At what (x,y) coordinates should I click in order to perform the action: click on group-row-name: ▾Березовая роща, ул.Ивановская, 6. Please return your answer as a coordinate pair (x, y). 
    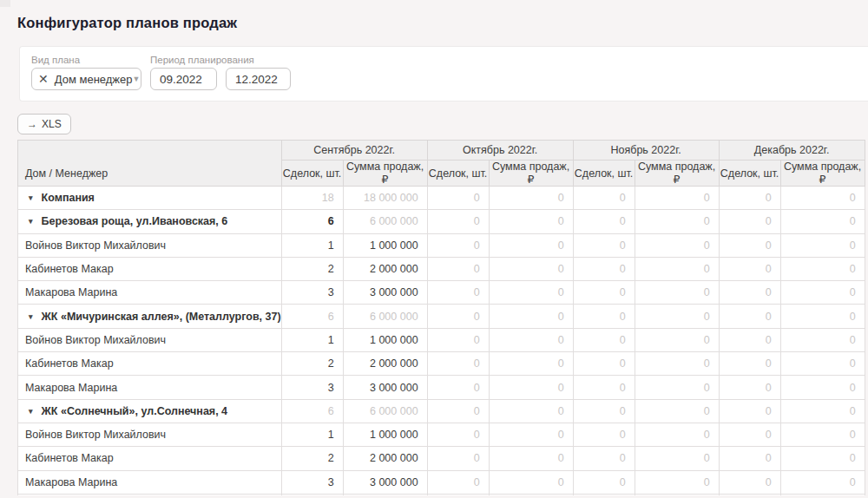
    Looking at the image, I should click on (150, 222).